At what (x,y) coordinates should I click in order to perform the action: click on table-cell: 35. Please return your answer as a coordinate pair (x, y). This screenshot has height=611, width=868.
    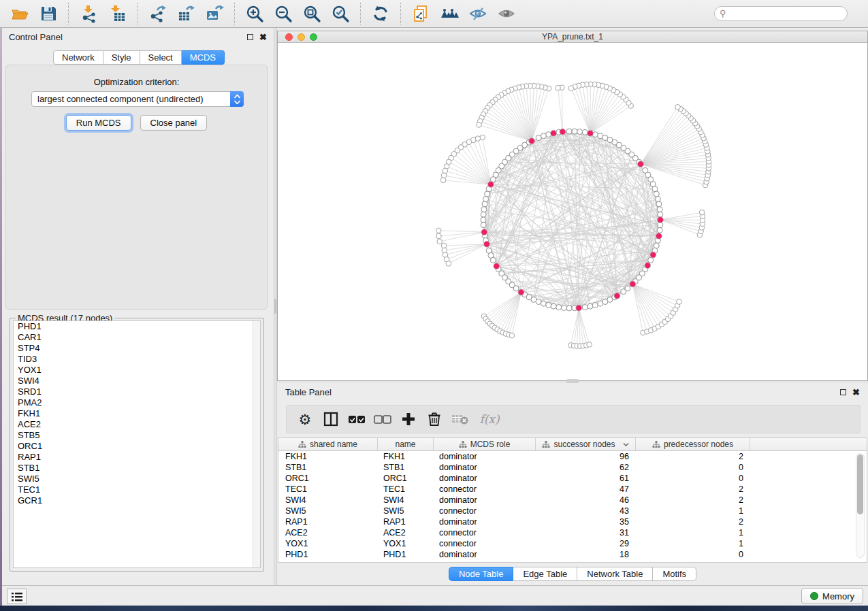
    Looking at the image, I should click on (585, 522).